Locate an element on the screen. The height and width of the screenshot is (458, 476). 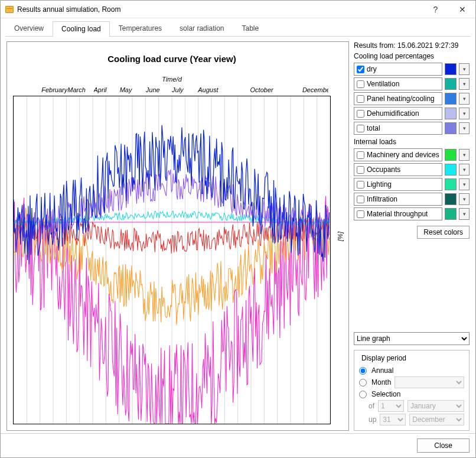
chart-title: Cooling load curve (Year view) is located at coordinates (172, 59).